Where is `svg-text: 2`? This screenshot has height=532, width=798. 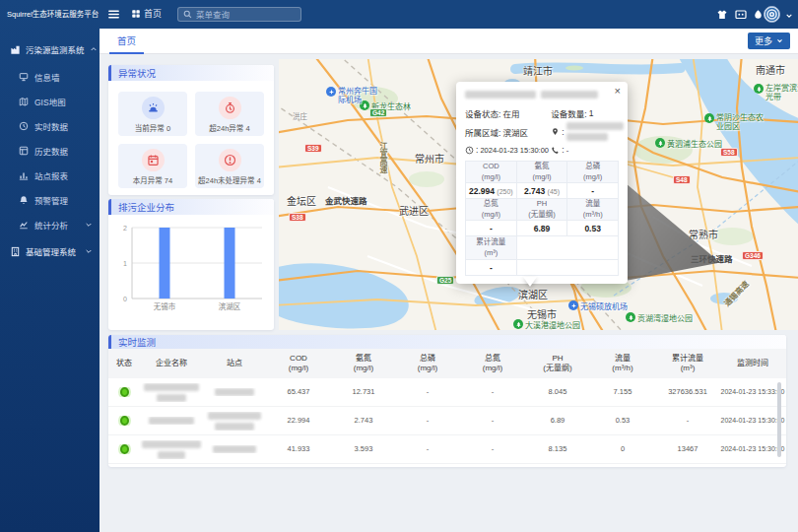
svg-text: 2 is located at coordinates (125, 229).